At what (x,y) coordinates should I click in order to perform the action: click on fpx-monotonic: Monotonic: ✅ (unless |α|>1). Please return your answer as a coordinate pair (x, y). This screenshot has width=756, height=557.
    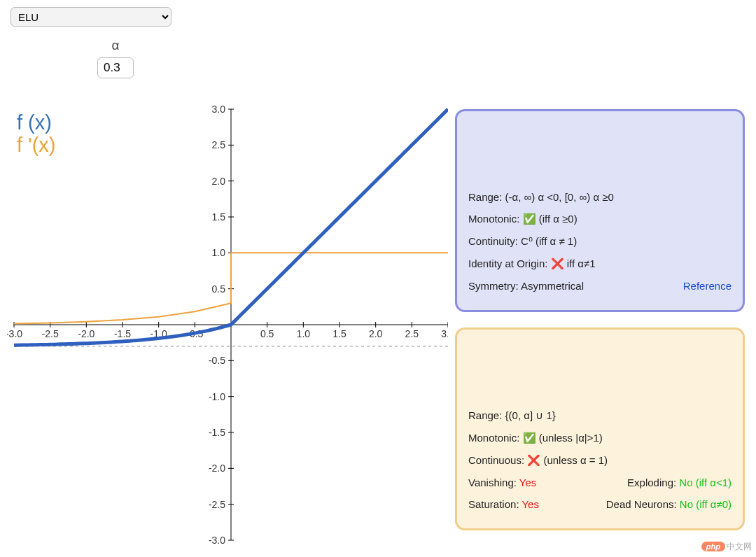
    Looking at the image, I should click on (536, 438).